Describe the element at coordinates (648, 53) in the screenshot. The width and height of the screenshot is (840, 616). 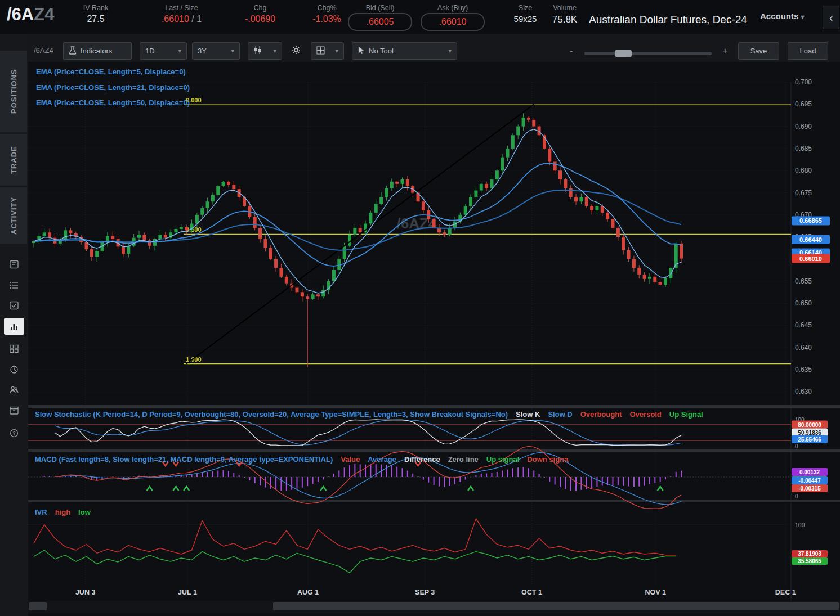
I see `zoom-slider` at that location.